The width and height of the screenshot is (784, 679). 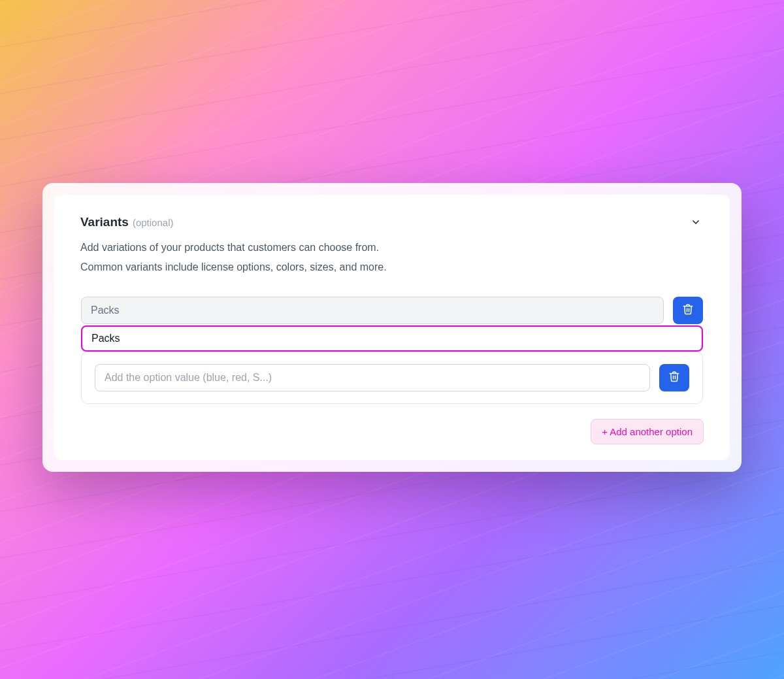 I want to click on delete-option-button, so click(x=688, y=310).